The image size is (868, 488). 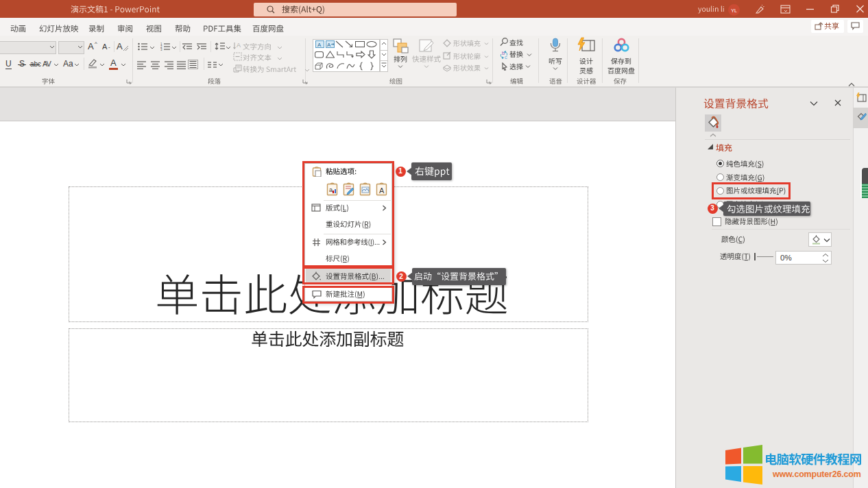 I want to click on svg-text: 3, so click(x=162, y=49).